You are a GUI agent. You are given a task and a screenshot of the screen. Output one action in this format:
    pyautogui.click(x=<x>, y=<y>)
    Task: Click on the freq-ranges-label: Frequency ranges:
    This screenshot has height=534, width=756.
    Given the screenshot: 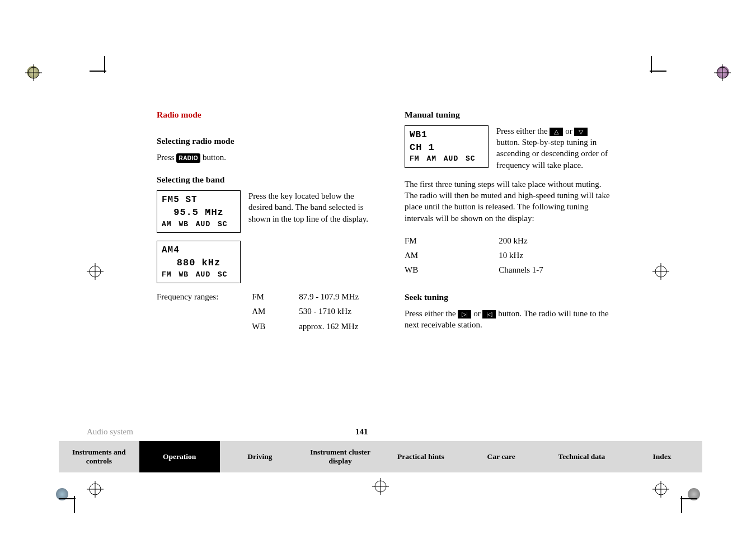 What is the action you would take?
    pyautogui.click(x=197, y=311)
    